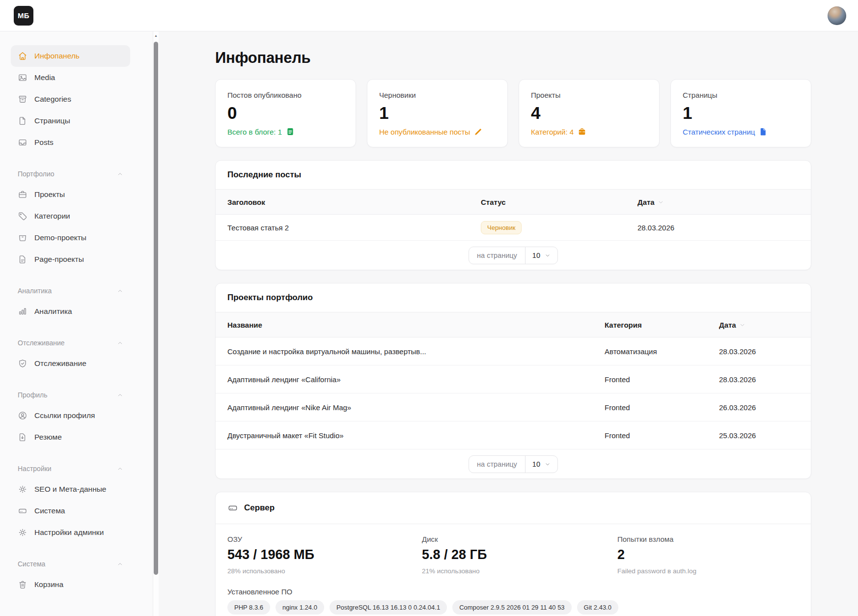 The width and height of the screenshot is (858, 616). I want to click on stat-card-projects: Проекты 4 Категорий: 4, so click(589, 113).